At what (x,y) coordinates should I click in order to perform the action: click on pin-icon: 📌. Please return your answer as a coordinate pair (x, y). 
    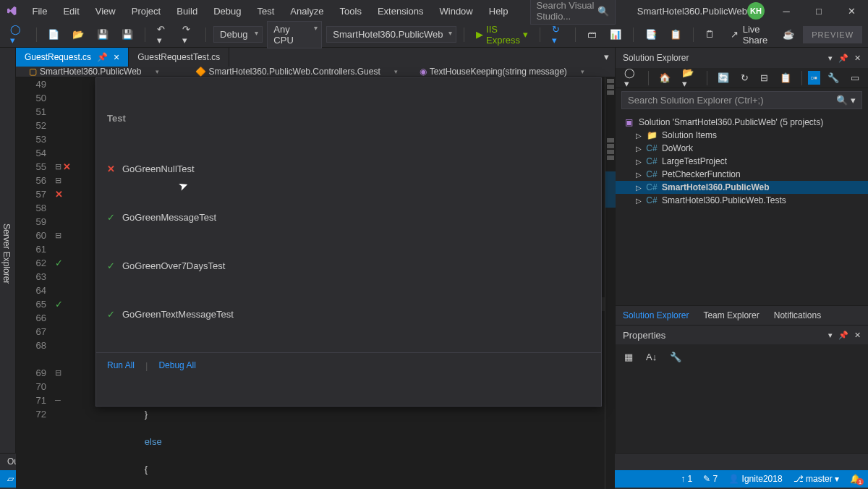
    Looking at the image, I should click on (103, 57).